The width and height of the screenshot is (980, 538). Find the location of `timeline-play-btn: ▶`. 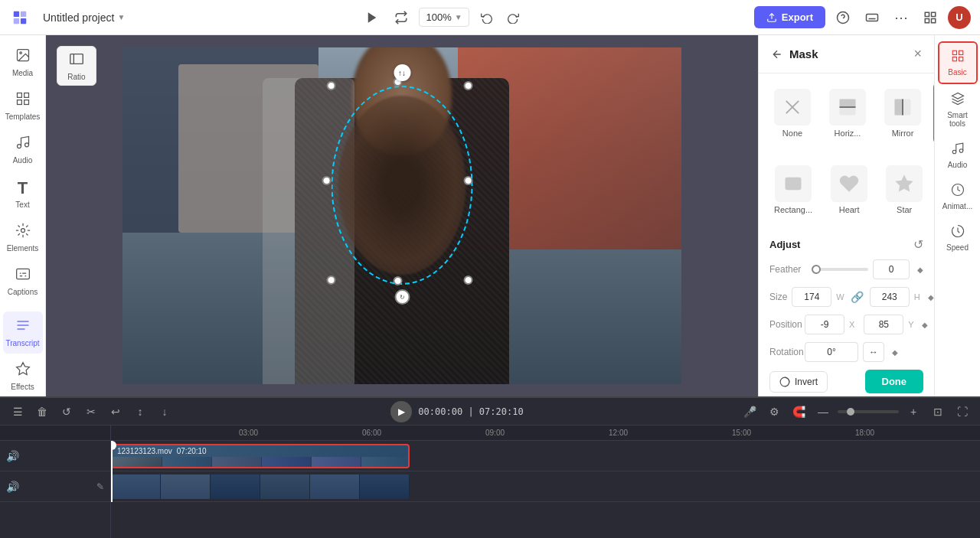

timeline-play-btn: ▶ is located at coordinates (401, 412).